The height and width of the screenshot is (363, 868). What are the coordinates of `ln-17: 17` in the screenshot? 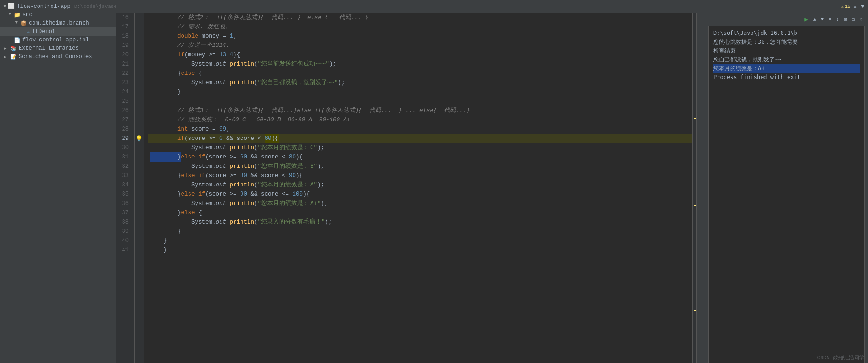 It's located at (124, 27).